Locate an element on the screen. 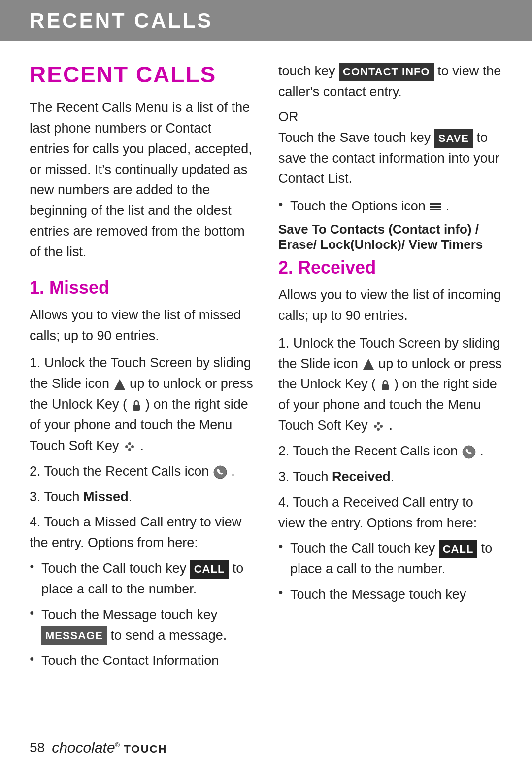 The height and width of the screenshot is (765, 532). bullet1-message: Touch the Message touch key MESSAGE to s… is located at coordinates (142, 626).